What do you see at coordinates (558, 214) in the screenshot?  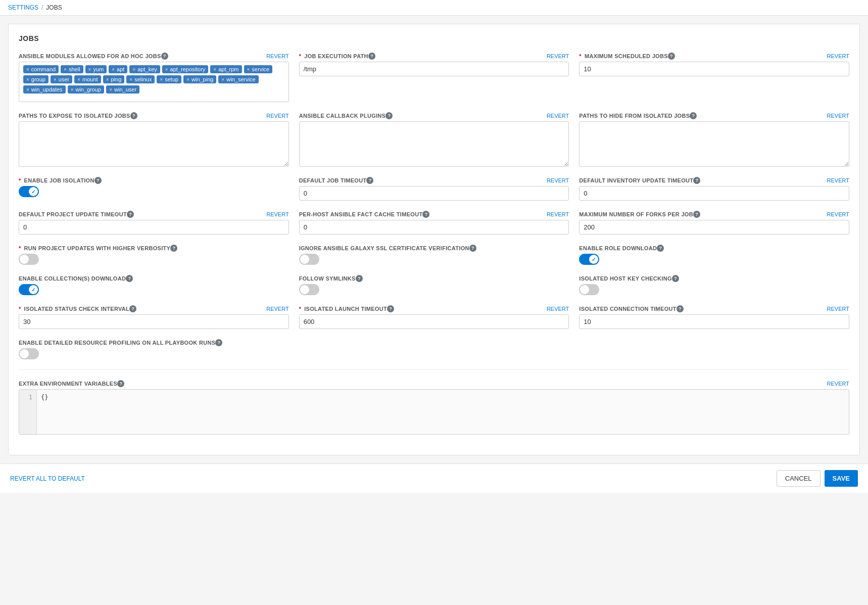 I see `per-host-fact-cache-timeout-revert: REVERT` at bounding box center [558, 214].